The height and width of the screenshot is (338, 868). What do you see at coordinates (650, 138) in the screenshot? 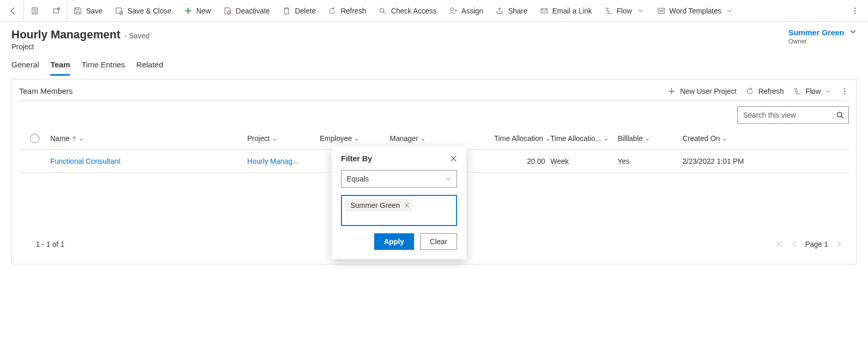
I see `col-billable: Billlable⌄` at bounding box center [650, 138].